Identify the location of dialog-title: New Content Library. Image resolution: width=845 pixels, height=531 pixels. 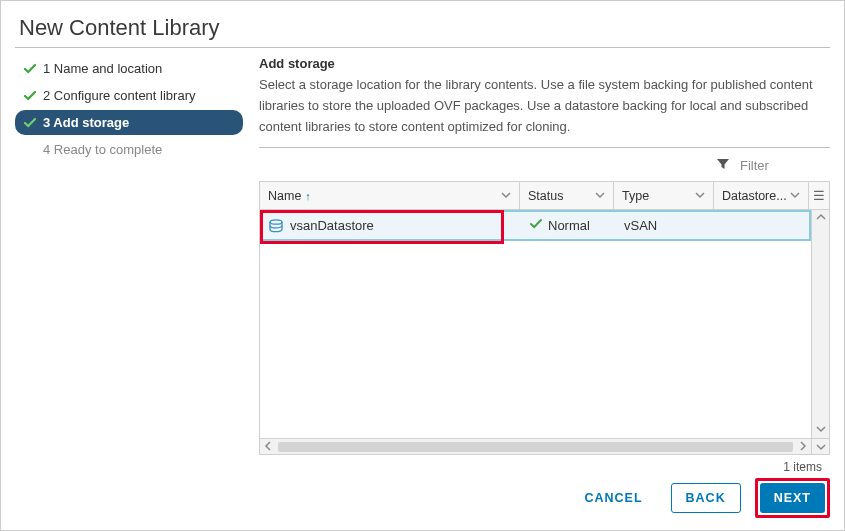
(422, 30).